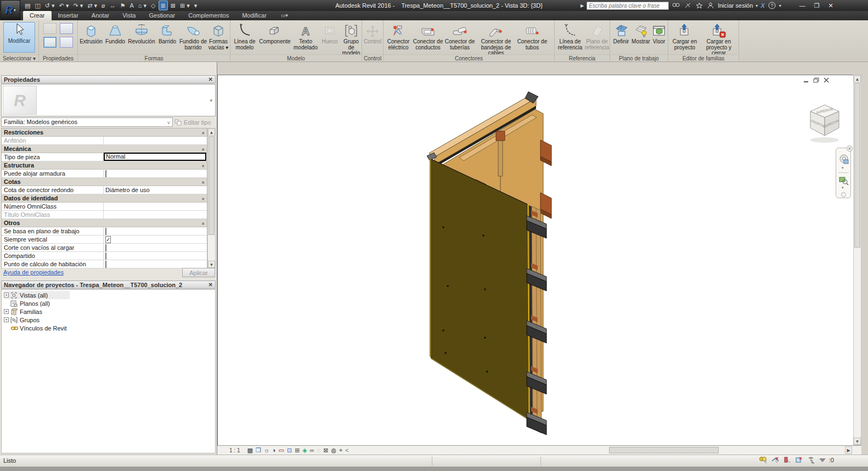  Describe the element at coordinates (208, 15) in the screenshot. I see `tab-complementos: Complementos` at that location.